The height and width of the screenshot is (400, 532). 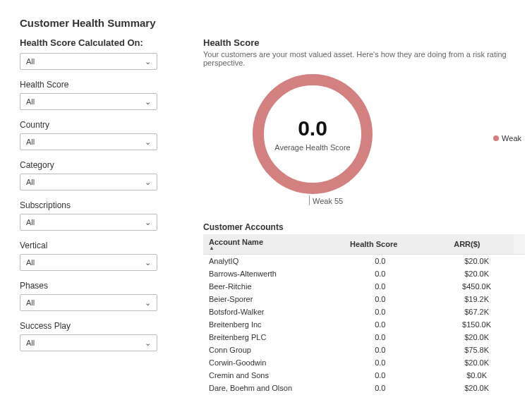 What do you see at coordinates (364, 274) in the screenshot?
I see `table-row: Barrows-Altenwerth0.0$20.0K` at bounding box center [364, 274].